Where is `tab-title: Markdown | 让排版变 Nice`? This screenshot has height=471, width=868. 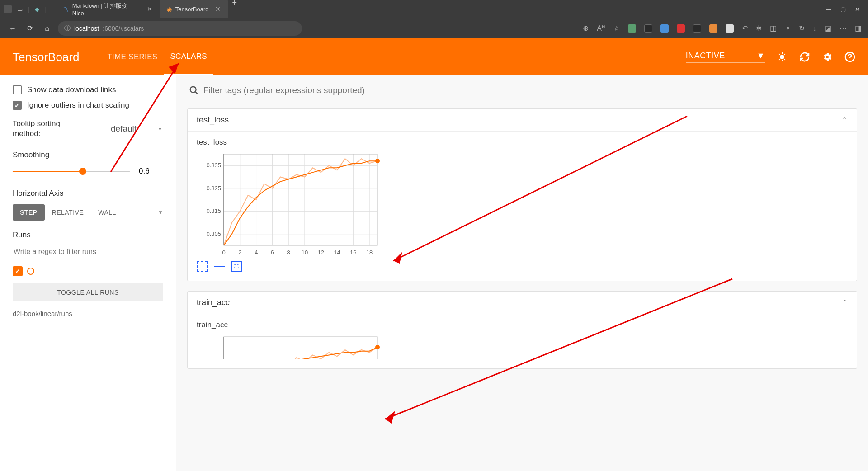
tab-title: Markdown | 让排版变 Nice is located at coordinates (107, 9).